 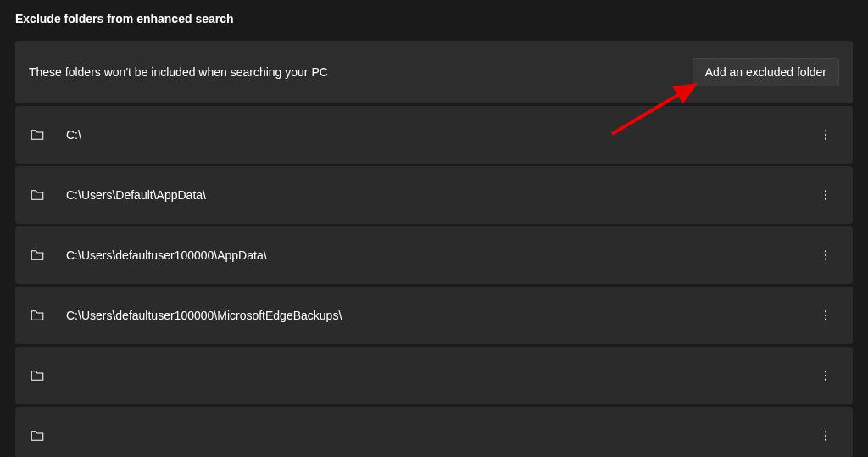 I want to click on exclusion-description: These folders won't be included when sea…, so click(x=178, y=72).